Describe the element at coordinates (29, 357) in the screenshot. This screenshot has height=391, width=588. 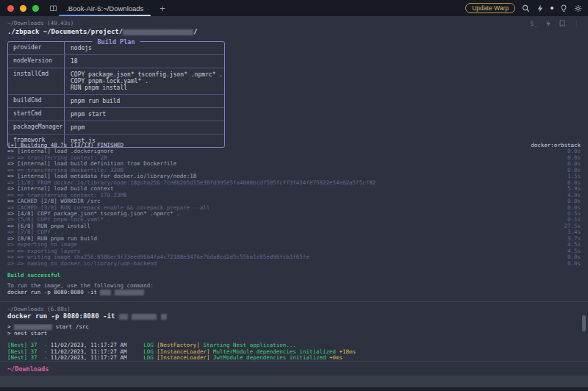
I see `log-text: [Nest] 37 -` at that location.